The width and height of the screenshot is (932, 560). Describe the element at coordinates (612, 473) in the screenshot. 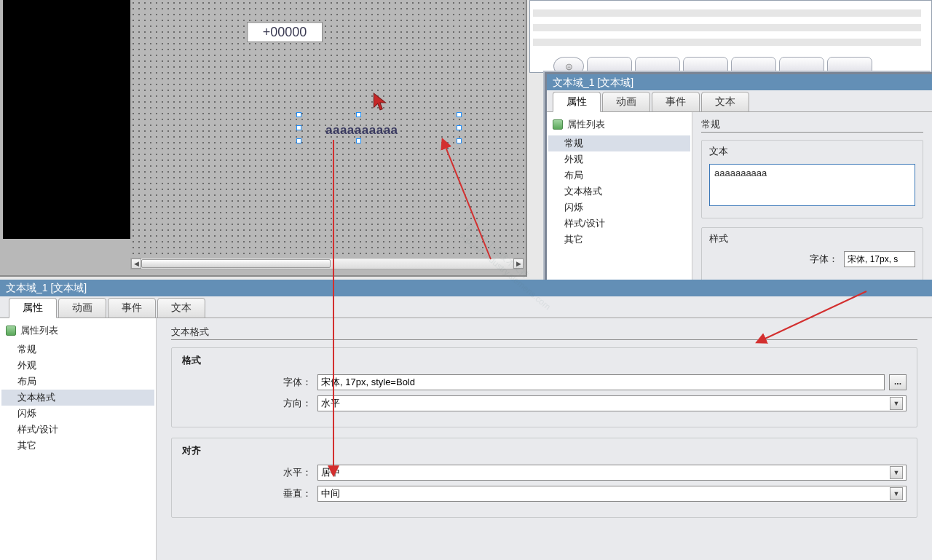

I see `horizontal-align-select: 居中▼` at that location.